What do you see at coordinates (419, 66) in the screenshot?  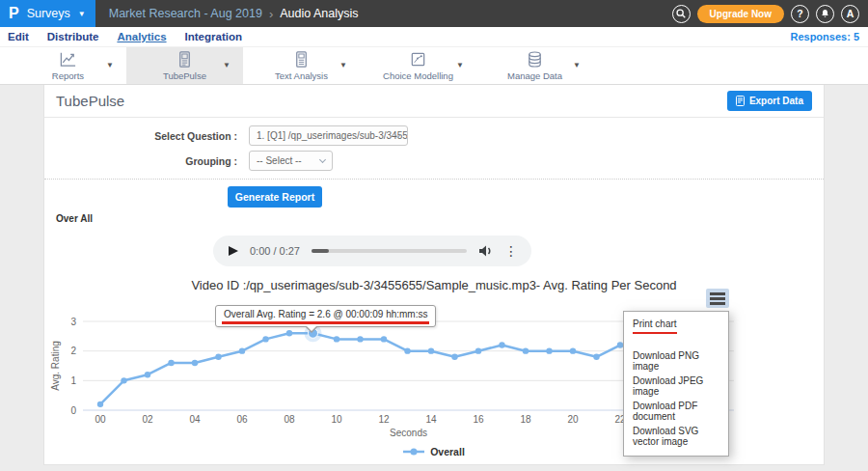 I see `toolbar-item-choice-modelling: Choice Modelling▼` at bounding box center [419, 66].